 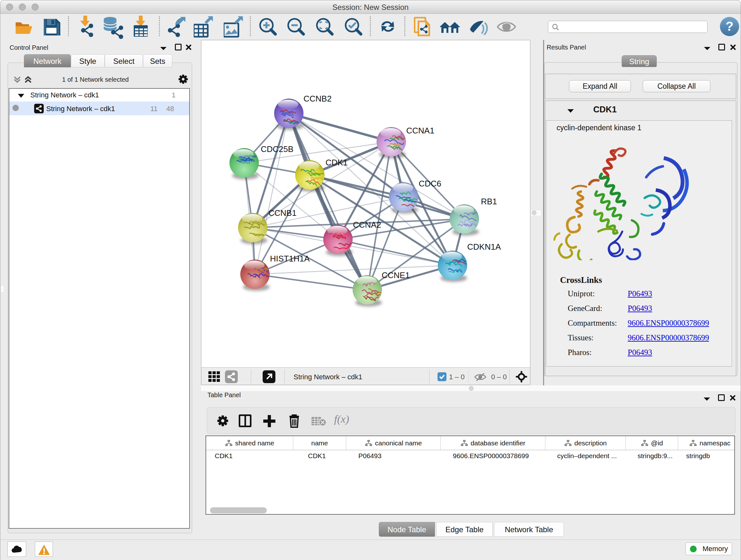 I want to click on svg-text: CCNB2, so click(x=318, y=99).